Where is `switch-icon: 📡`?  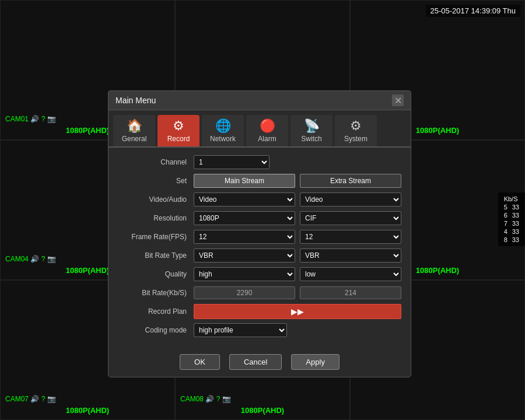
switch-icon: 📡 is located at coordinates (312, 126).